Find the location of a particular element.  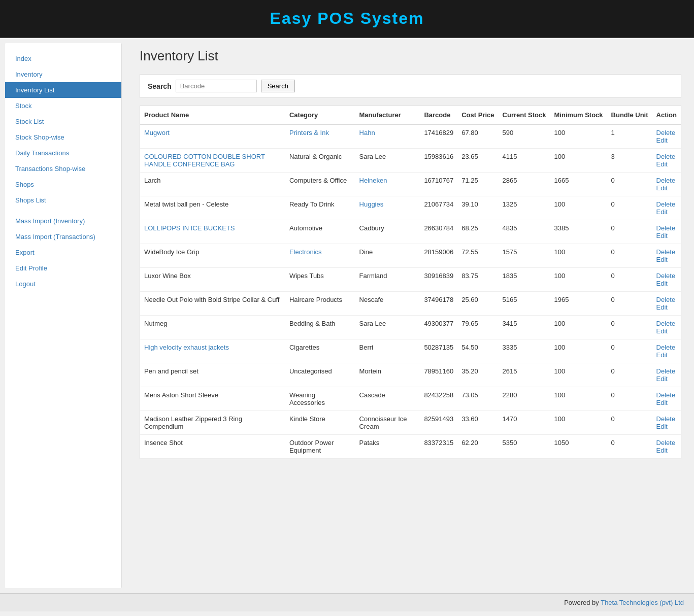

manufacturer-link: Heineken is located at coordinates (388, 181).